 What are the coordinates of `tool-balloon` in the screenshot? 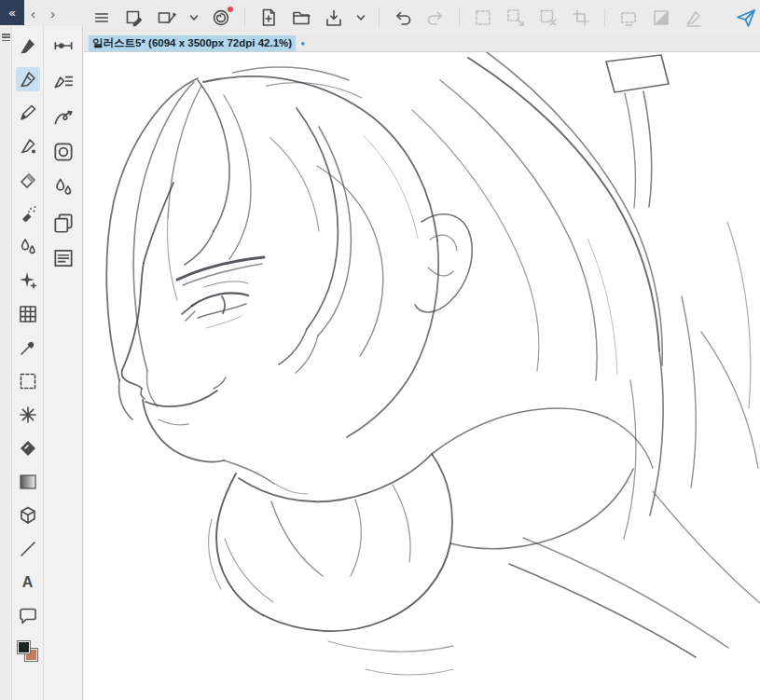 It's located at (28, 616).